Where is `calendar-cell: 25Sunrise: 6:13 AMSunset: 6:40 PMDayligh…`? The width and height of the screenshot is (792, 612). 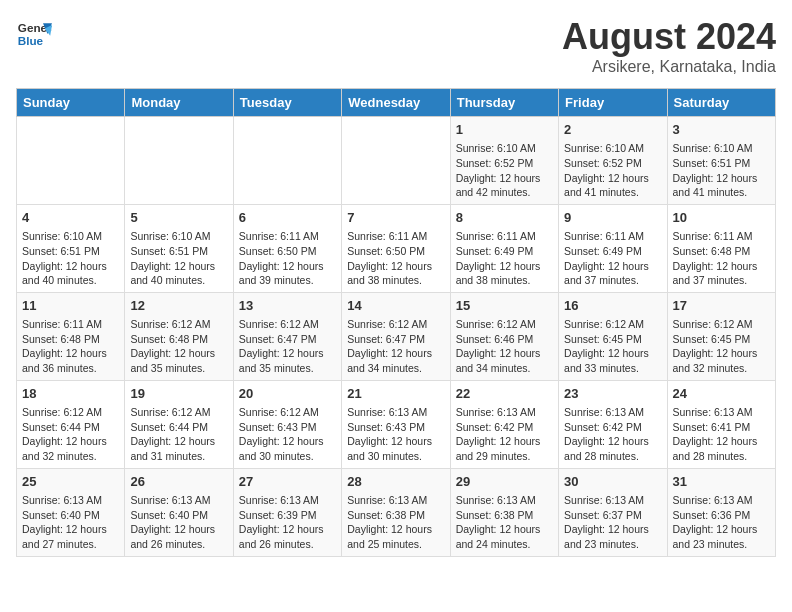 calendar-cell: 25Sunrise: 6:13 AMSunset: 6:40 PMDayligh… is located at coordinates (71, 512).